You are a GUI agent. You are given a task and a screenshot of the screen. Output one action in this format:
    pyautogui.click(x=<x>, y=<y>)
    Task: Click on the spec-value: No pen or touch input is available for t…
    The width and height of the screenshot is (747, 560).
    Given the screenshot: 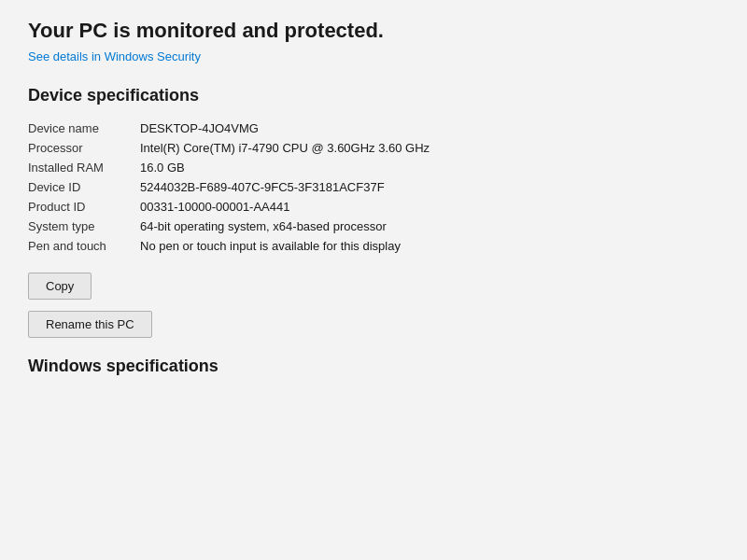 What is the action you would take?
    pyautogui.click(x=430, y=246)
    